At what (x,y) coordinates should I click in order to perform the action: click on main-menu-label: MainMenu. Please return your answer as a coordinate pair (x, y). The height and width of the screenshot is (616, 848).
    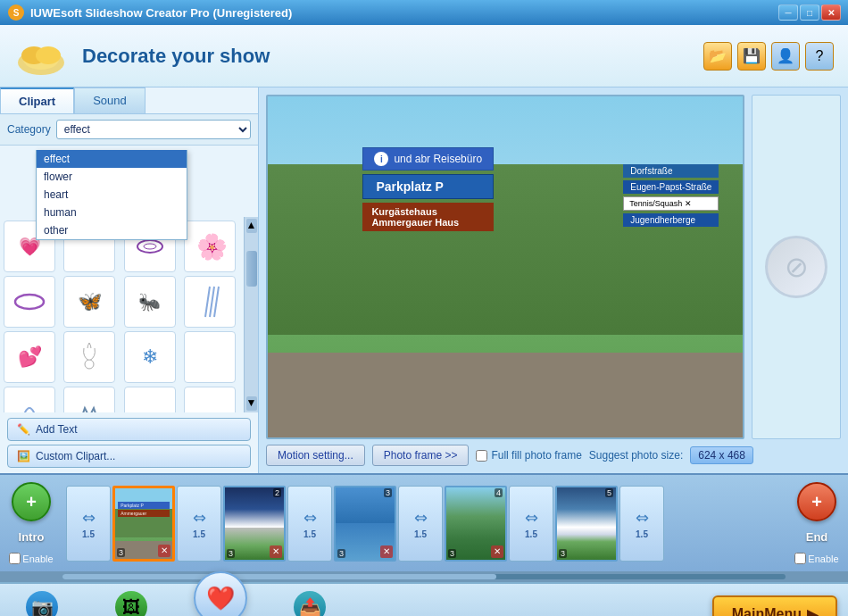
    Looking at the image, I should click on (767, 611).